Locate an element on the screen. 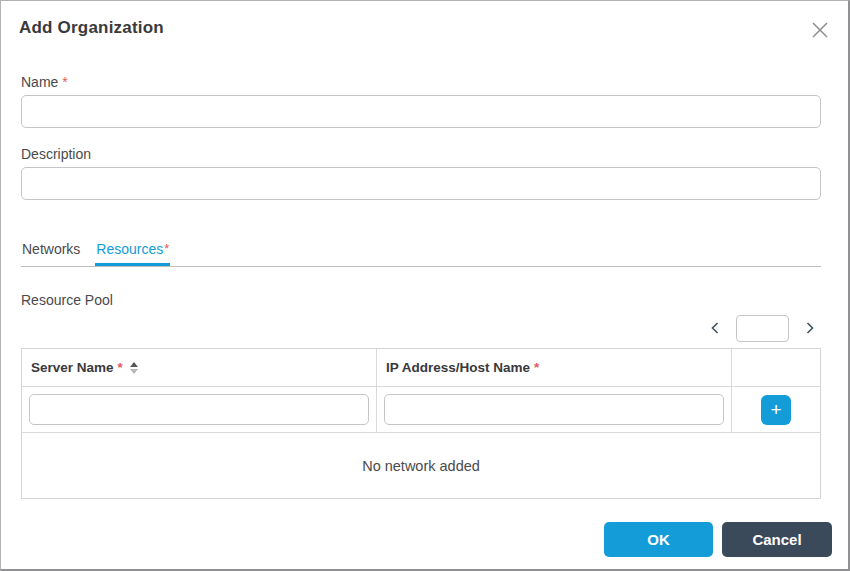  close-icon is located at coordinates (820, 30).